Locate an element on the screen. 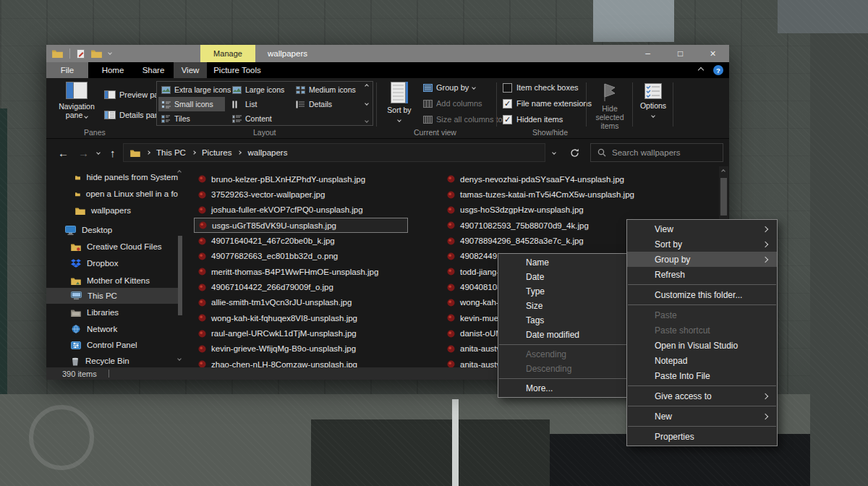 This screenshot has width=868, height=486. refresh-icon is located at coordinates (574, 153).